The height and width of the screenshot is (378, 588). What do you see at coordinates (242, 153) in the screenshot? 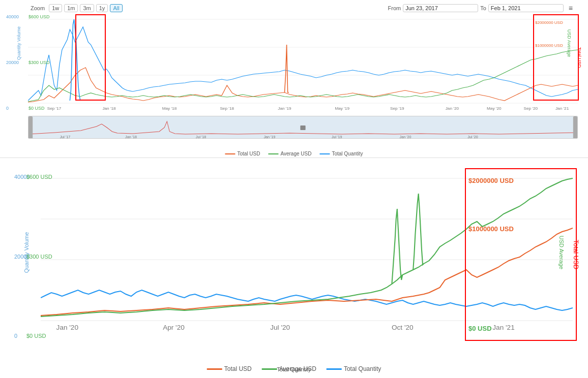
I see `legend-total-usd: Total USD` at bounding box center [242, 153].